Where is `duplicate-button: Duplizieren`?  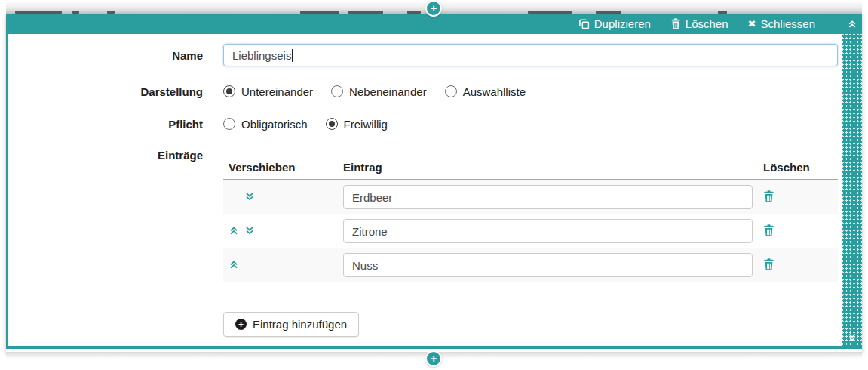
duplicate-button: Duplizieren is located at coordinates (615, 24).